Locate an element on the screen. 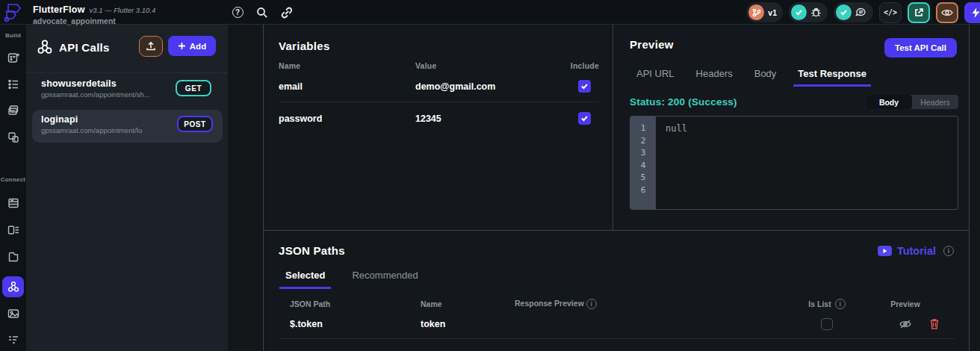 The width and height of the screenshot is (980, 351). toolbar-right-group: v1 </> is located at coordinates (863, 12).